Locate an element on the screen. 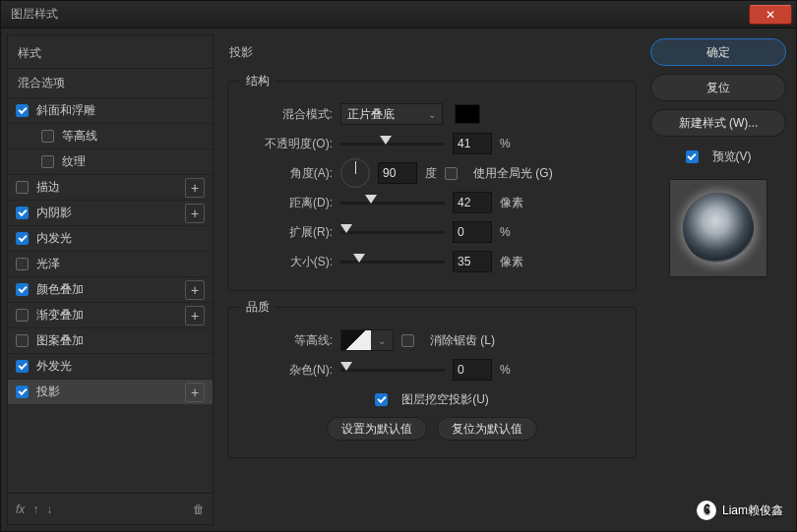  window-title: 图层样式 is located at coordinates (375, 14).